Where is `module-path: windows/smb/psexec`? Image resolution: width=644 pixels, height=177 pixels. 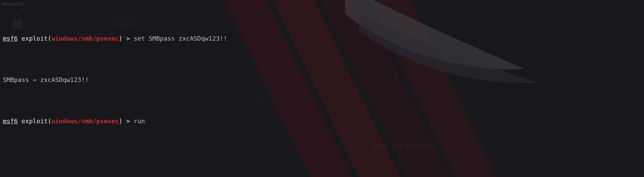 module-path: windows/smb/psexec is located at coordinates (85, 39).